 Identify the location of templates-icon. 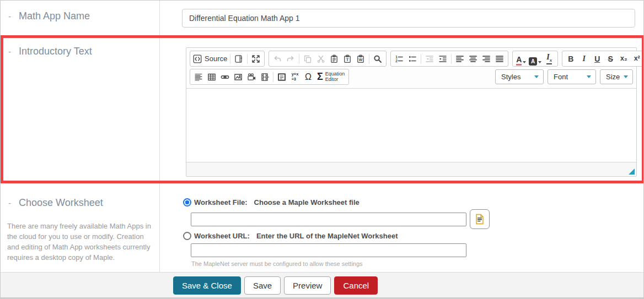
(239, 59).